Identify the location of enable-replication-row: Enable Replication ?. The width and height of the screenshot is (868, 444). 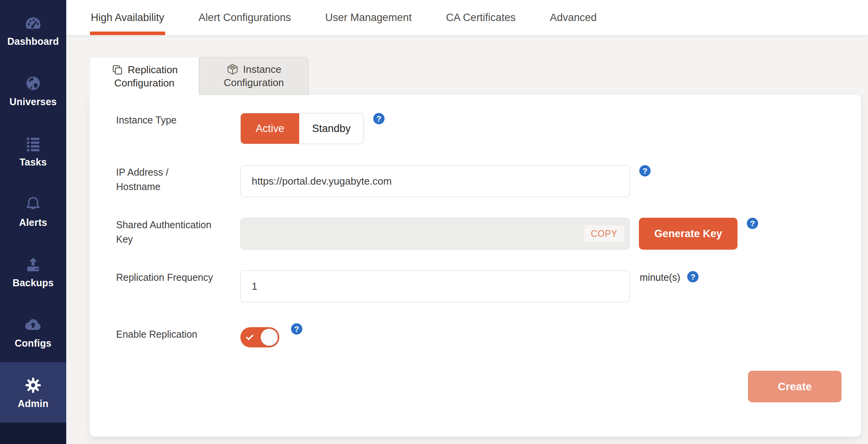
(489, 337).